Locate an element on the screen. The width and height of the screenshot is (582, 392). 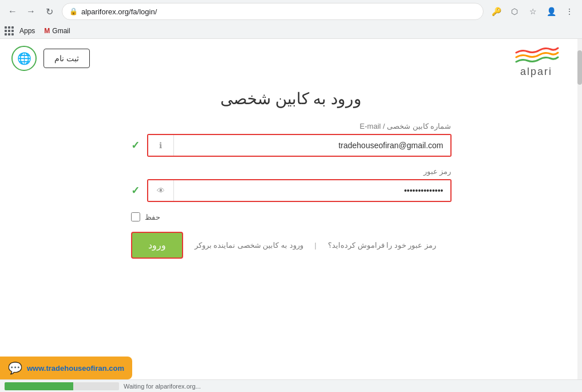
password-input is located at coordinates (312, 191).